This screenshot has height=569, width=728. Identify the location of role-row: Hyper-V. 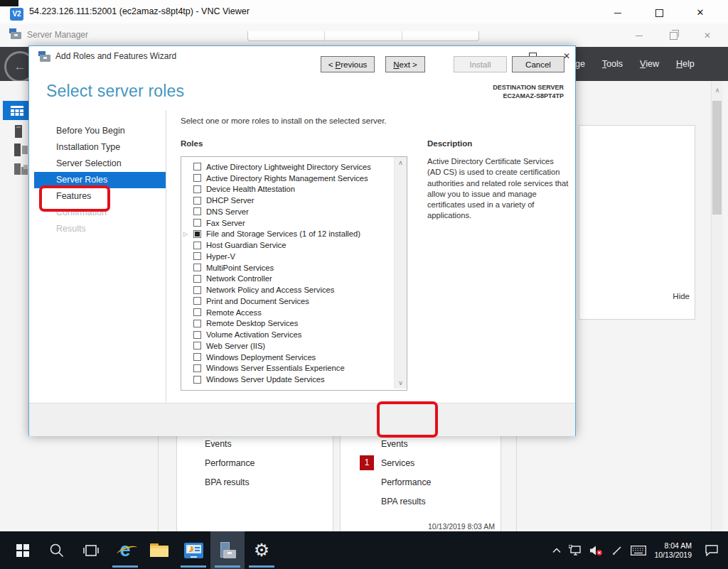
(287, 256).